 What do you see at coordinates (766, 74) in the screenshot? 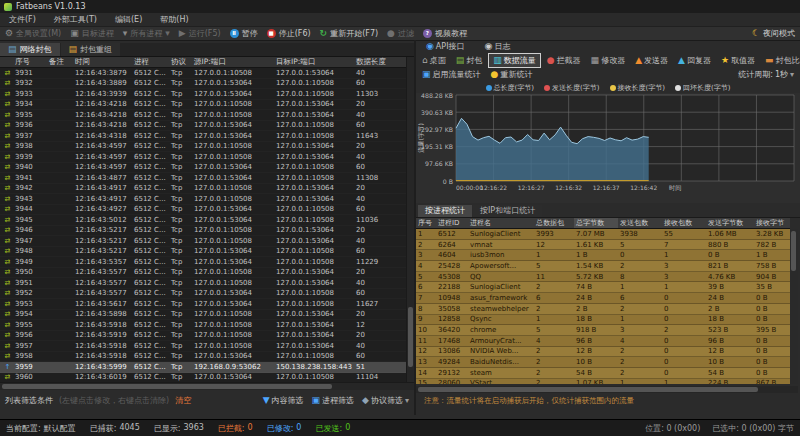
I see `stat-period-select: 统计周期: 1秒 ▾` at bounding box center [766, 74].